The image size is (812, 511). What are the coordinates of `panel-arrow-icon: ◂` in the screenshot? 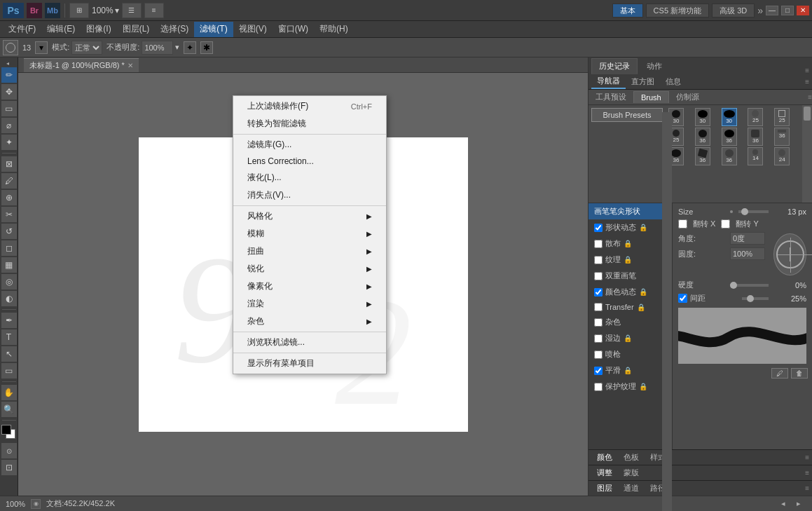 It's located at (9, 63).